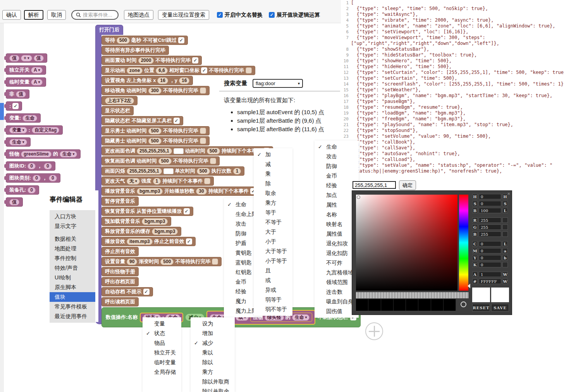  What do you see at coordinates (240, 15) in the screenshot?
I see `chinese-name-toggle: ✓ 开启中文名替换` at bounding box center [240, 15].